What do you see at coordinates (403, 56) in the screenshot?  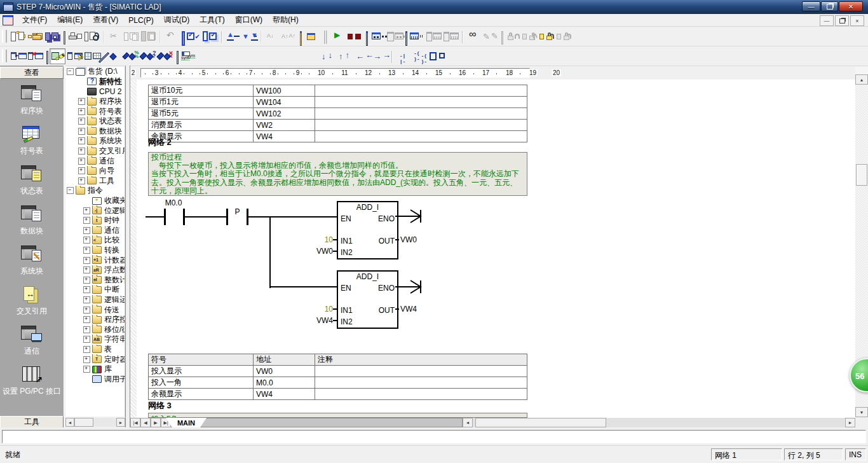 I see `contact-button` at bounding box center [403, 56].